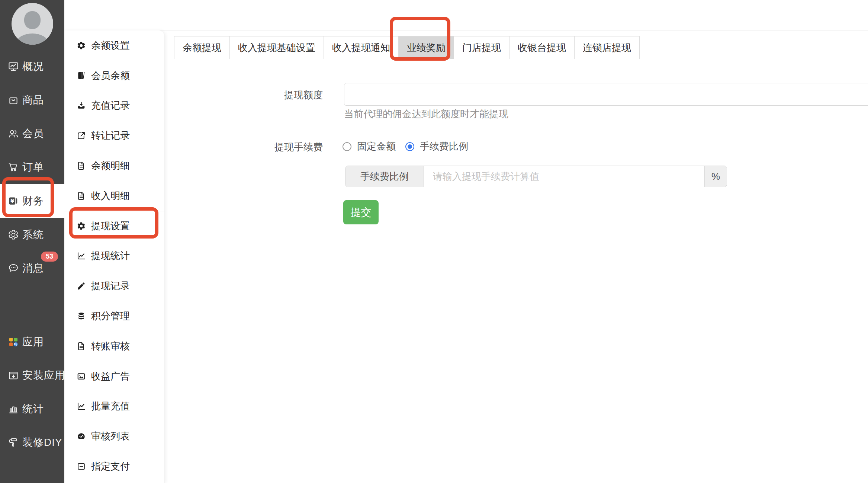 The height and width of the screenshot is (483, 868). What do you see at coordinates (32, 342) in the screenshot?
I see `sidebar-item-apps: 应用` at bounding box center [32, 342].